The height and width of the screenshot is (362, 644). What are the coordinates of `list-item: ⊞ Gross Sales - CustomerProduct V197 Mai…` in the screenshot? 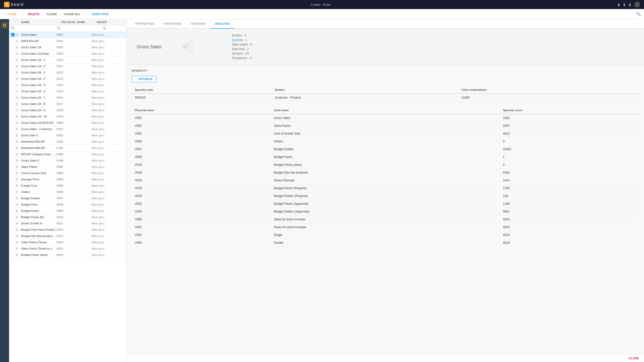 It's located at (68, 129).